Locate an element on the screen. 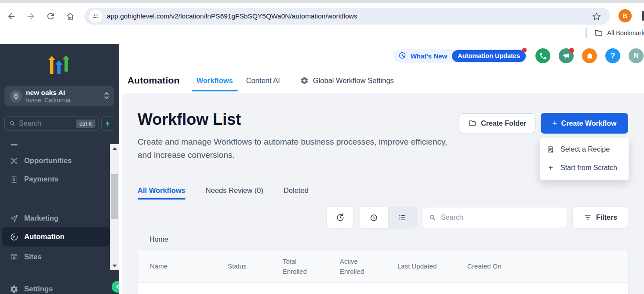 This screenshot has height=294, width=644. menu-item-start-from-scratch: + Start from Scratch is located at coordinates (584, 168).